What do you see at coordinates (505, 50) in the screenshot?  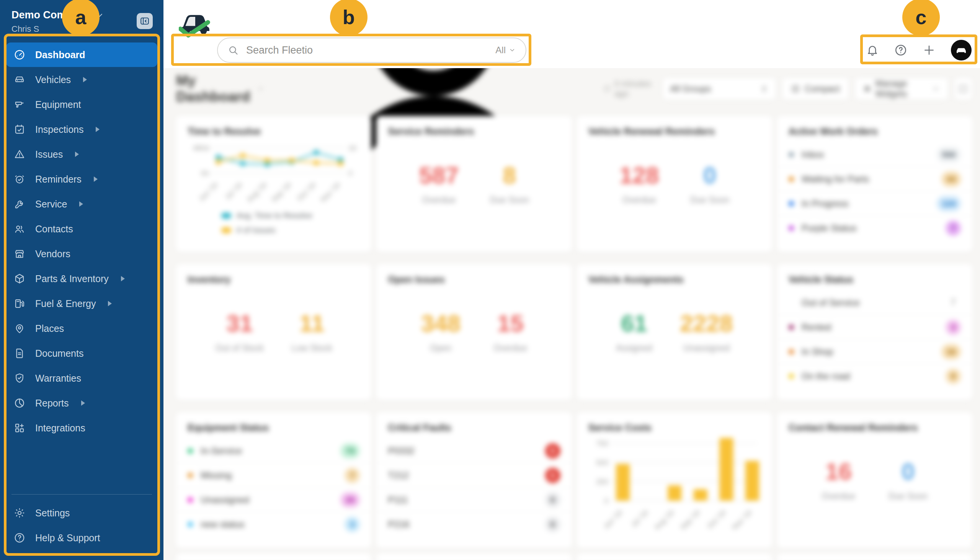 I see `search-scope-dropdown: All` at bounding box center [505, 50].